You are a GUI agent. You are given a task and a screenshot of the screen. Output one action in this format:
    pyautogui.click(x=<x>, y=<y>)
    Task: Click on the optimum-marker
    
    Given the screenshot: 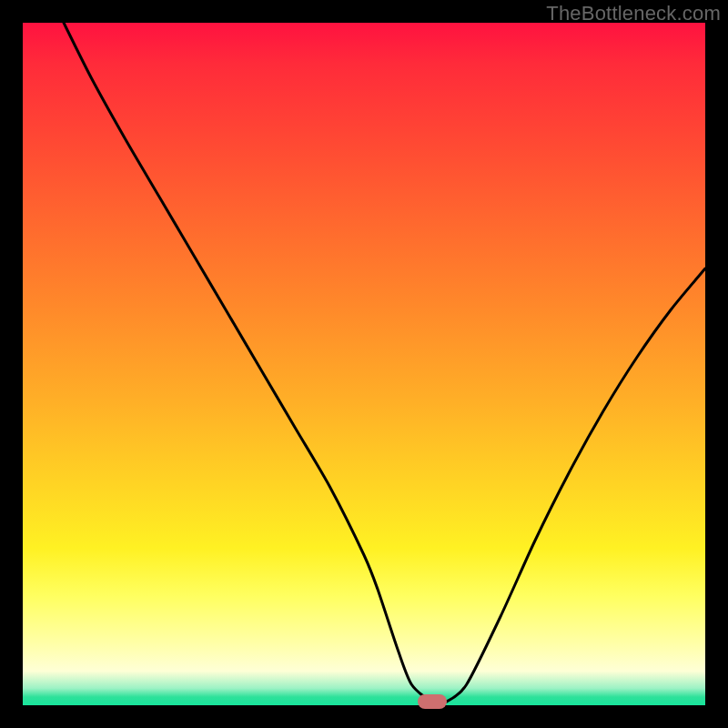 What is the action you would take?
    pyautogui.click(x=432, y=702)
    